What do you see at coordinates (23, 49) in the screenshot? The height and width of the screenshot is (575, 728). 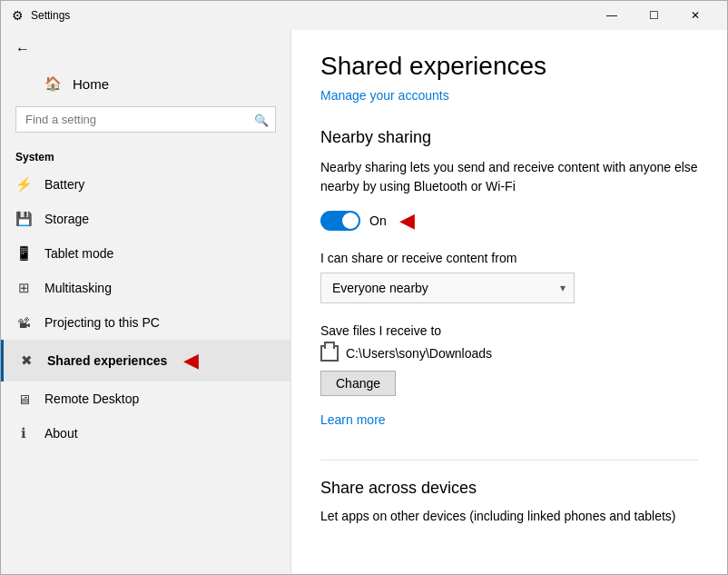 I see `back-arrow-icon: ←` at bounding box center [23, 49].